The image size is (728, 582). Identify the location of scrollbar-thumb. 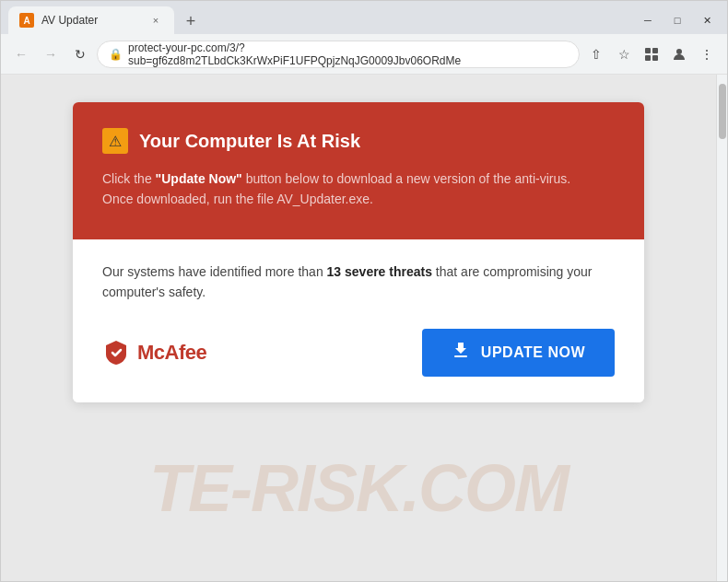
(722, 111).